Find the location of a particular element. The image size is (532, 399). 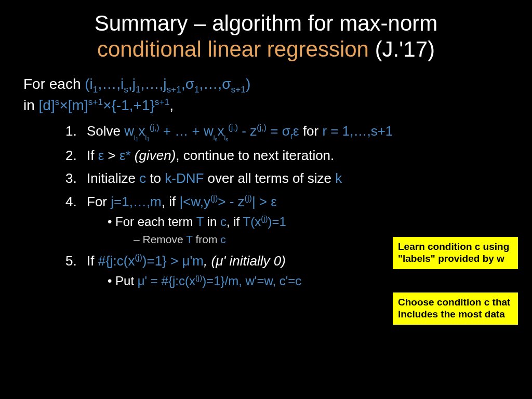

s4bxj: (j) is located at coordinates (264, 219).